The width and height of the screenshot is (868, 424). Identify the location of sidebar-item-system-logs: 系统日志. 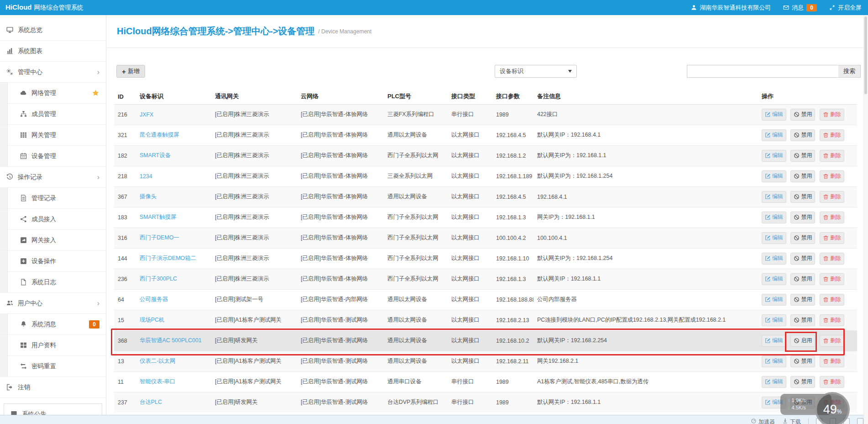
(53, 282).